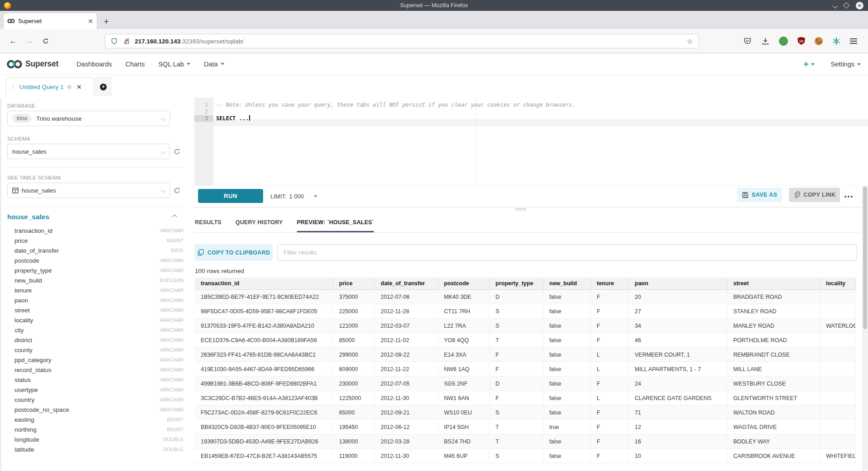 This screenshot has height=471, width=868. I want to click on grid-header-date-of-transfer: date_of_transfer, so click(406, 284).